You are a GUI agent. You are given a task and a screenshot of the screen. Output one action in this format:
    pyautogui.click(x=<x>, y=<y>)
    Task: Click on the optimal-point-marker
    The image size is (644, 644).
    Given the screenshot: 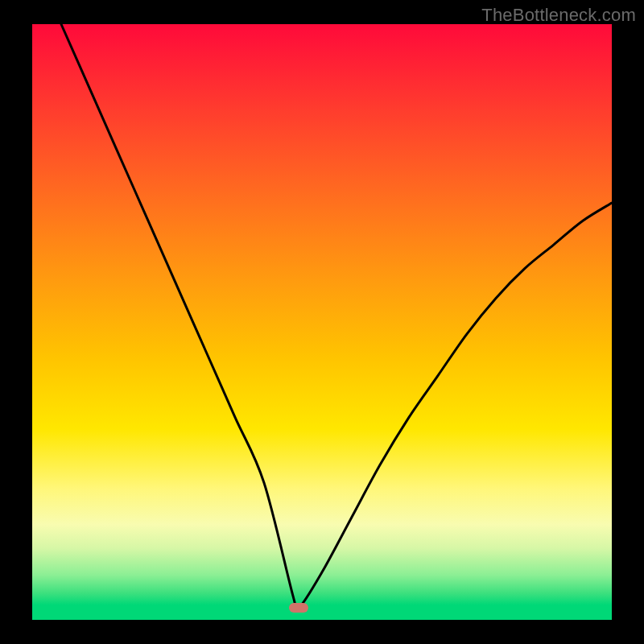 What is the action you would take?
    pyautogui.click(x=299, y=608)
    